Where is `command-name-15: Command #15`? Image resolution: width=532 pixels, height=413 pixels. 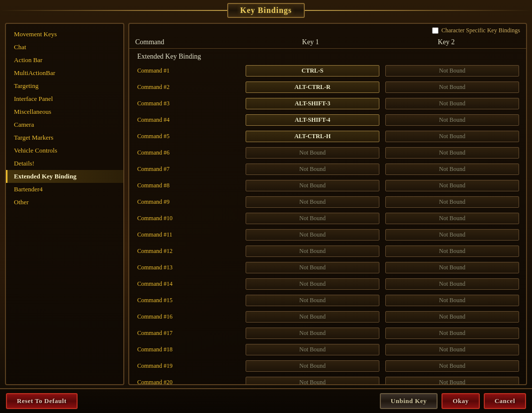
command-name-15: Command #15 is located at coordinates (188, 300).